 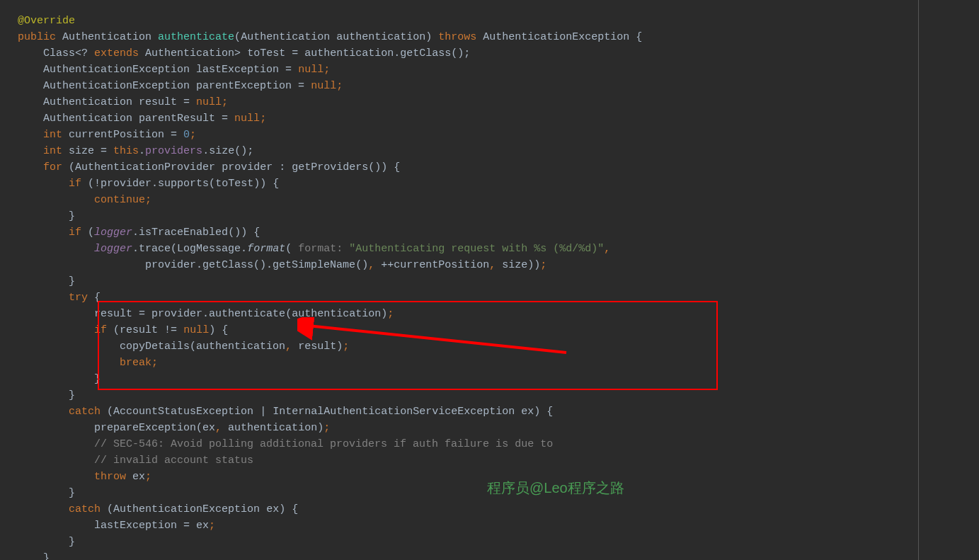 I want to click on line-if-trace: if (logger.isTraceEnabled()) {, so click(x=469, y=232).